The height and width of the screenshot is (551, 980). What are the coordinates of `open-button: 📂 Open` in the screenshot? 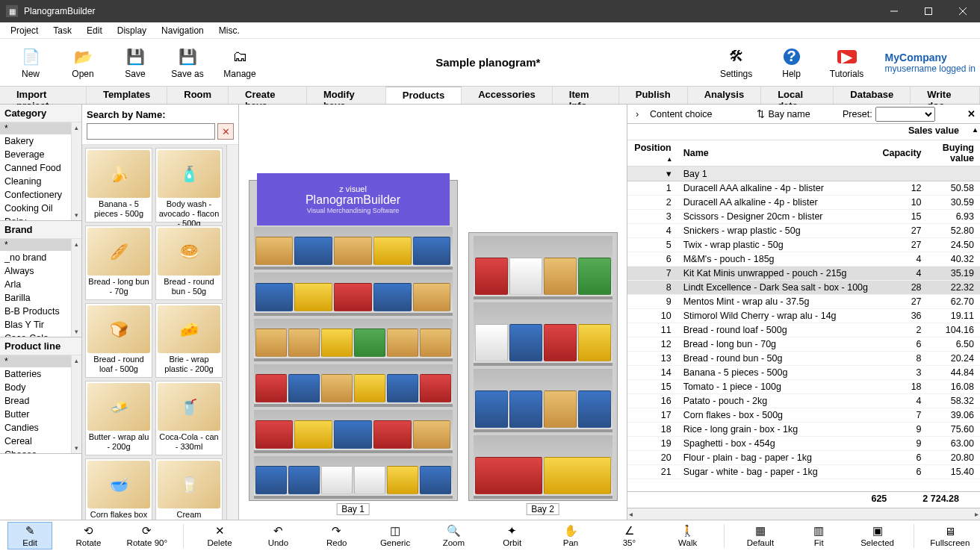 It's located at (83, 63).